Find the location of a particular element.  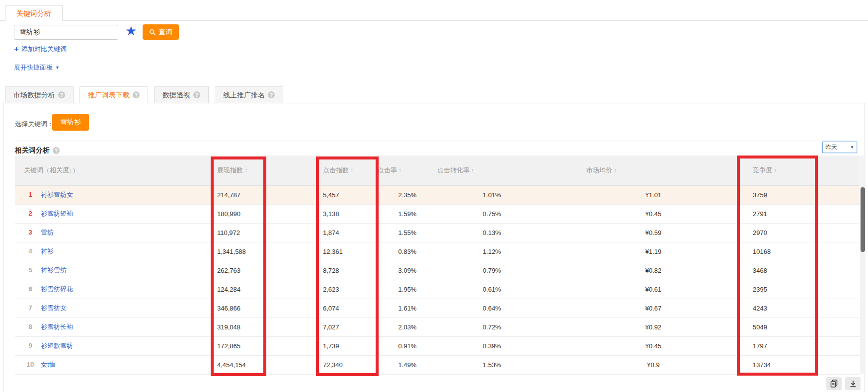

cell-avg-price: ¥0.45 is located at coordinates (633, 214).